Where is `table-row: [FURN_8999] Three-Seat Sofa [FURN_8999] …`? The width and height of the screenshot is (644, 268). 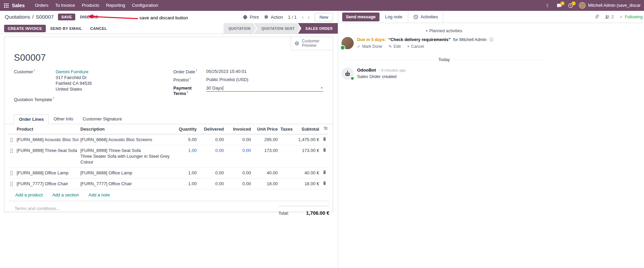 table-row: [FURN_8999] Three-Seat Sofa [FURN_8999] … is located at coordinates (169, 156).